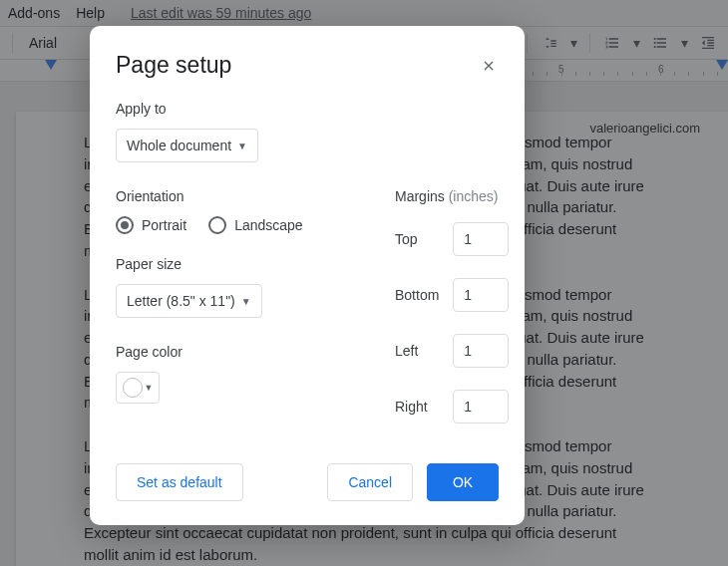 Image resolution: width=728 pixels, height=566 pixels. What do you see at coordinates (269, 225) in the screenshot?
I see `radio-label: Landscape` at bounding box center [269, 225].